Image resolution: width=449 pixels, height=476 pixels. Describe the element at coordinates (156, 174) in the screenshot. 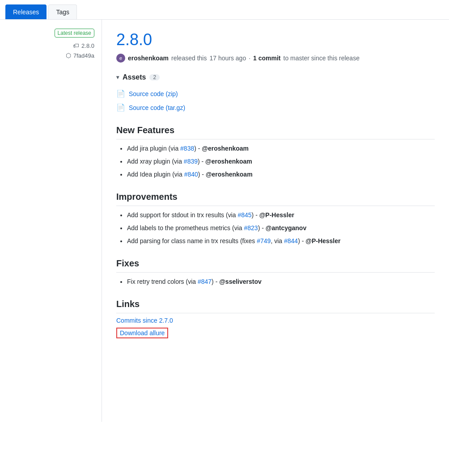

I see `item-text: Add Idea plugin (via` at that location.